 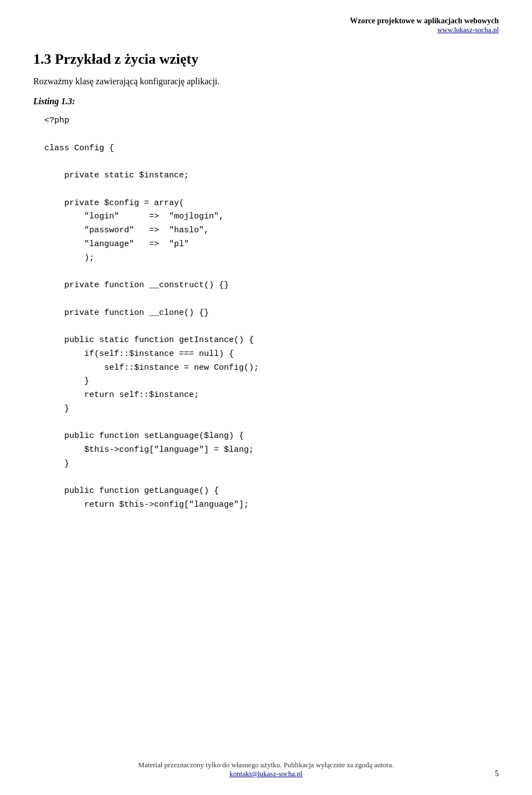 I want to click on listing-label: Listing 1.3:, so click(x=266, y=101).